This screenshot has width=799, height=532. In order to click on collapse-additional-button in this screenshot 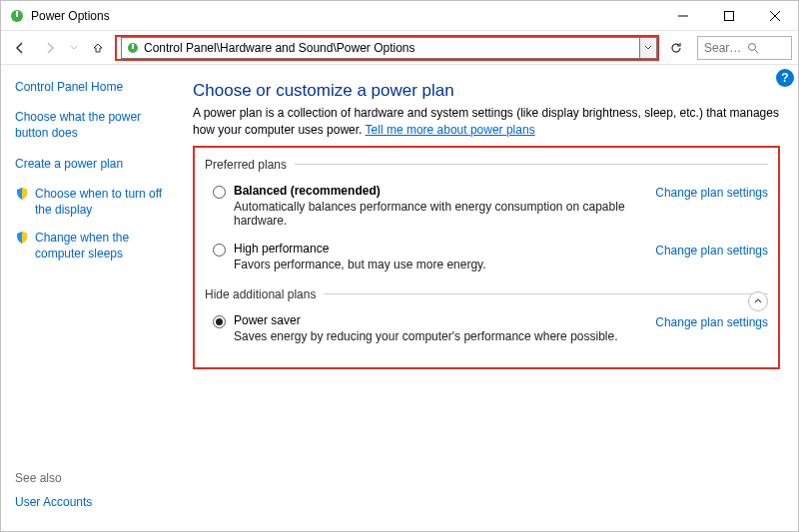, I will do `click(758, 301)`.